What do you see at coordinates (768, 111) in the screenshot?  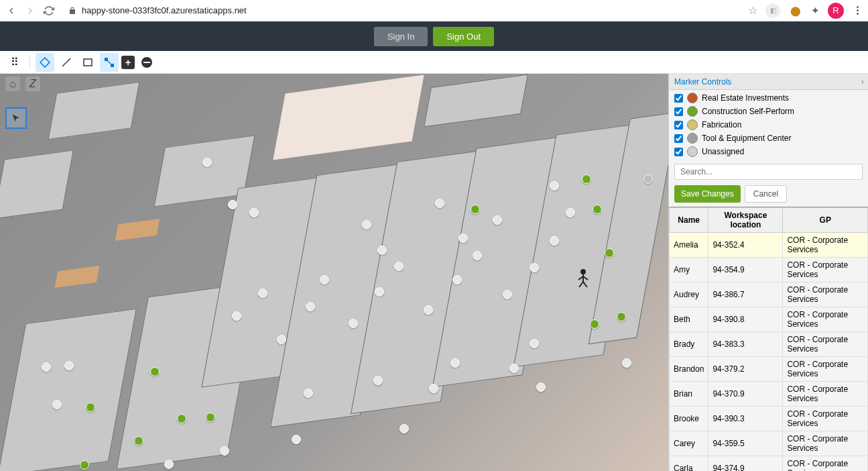 I see `legend-row: Construction Self-Perform` at bounding box center [768, 111].